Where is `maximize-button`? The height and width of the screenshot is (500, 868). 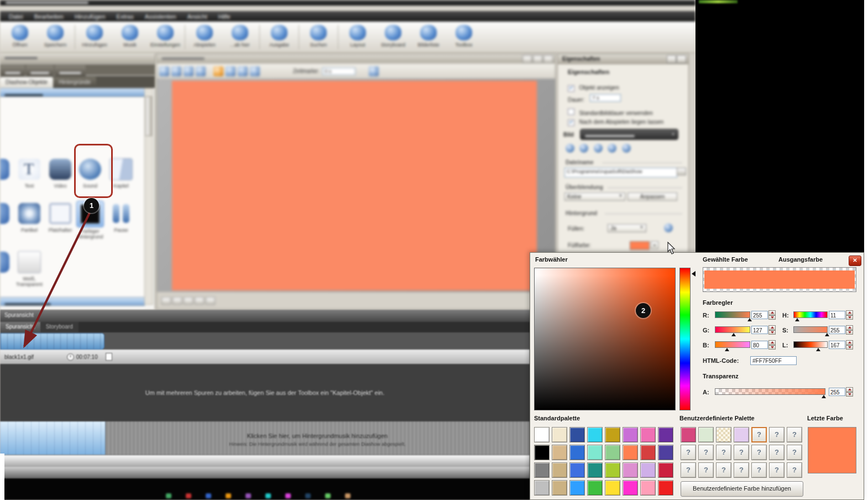 maximize-button is located at coordinates (537, 59).